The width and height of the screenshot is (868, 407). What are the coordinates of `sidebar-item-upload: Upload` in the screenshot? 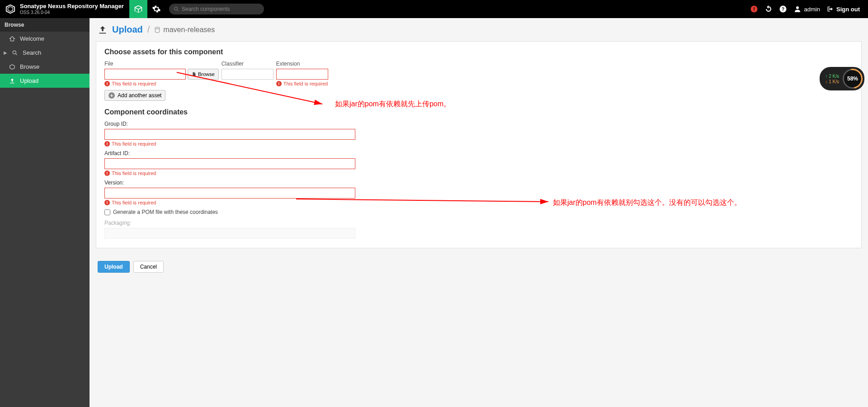 It's located at (45, 80).